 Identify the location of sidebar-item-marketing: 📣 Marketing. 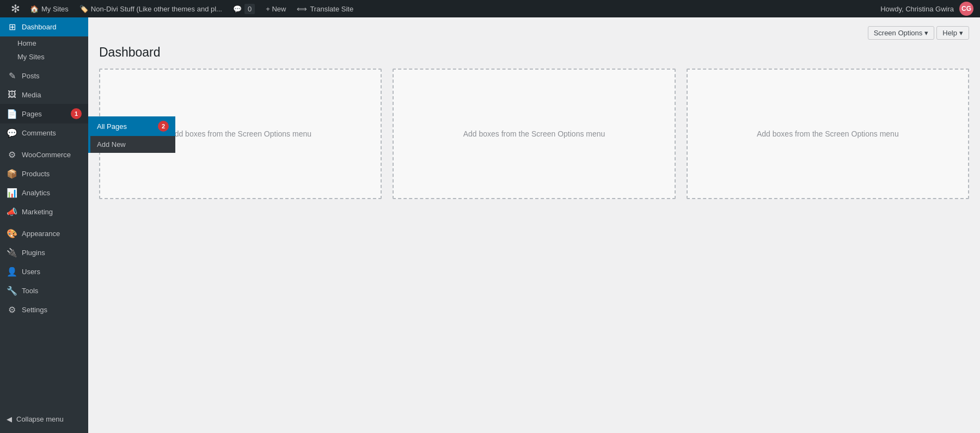
(44, 212).